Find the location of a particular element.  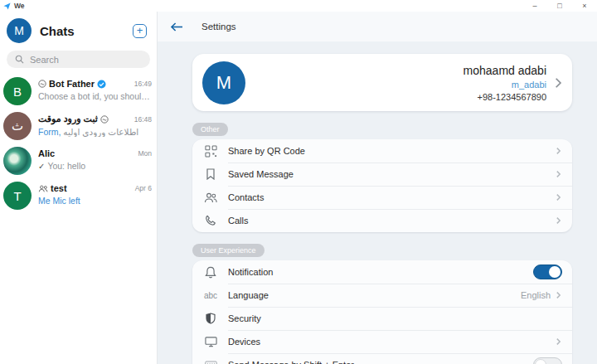

monitor-icon is located at coordinates (211, 342).